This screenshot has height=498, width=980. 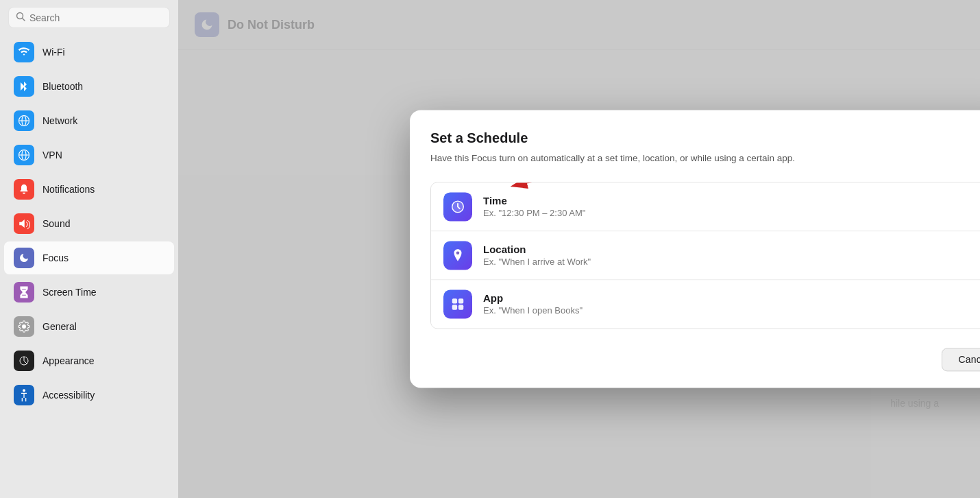 What do you see at coordinates (24, 189) in the screenshot?
I see `bell-icon` at bounding box center [24, 189].